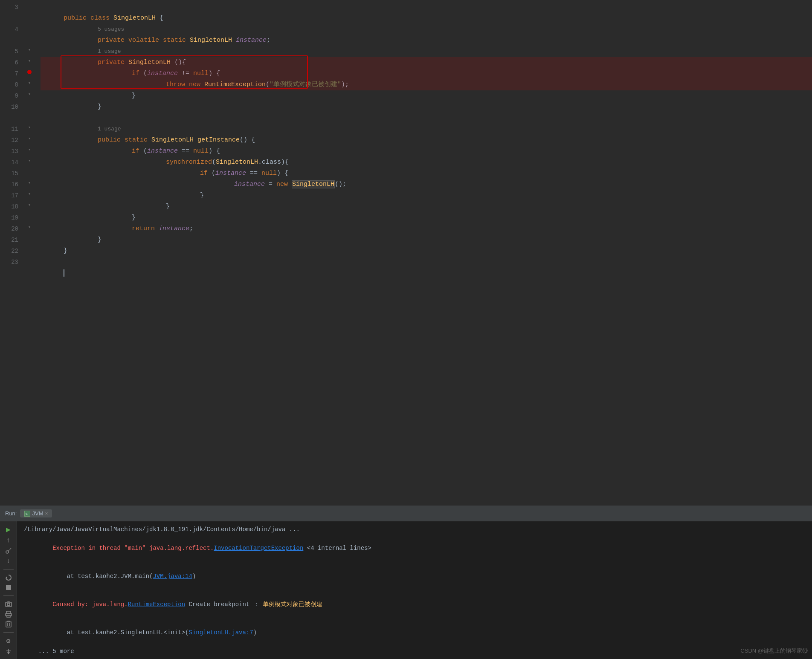  What do you see at coordinates (30, 94) in the screenshot?
I see `fold-icon-9: ▾` at bounding box center [30, 94].